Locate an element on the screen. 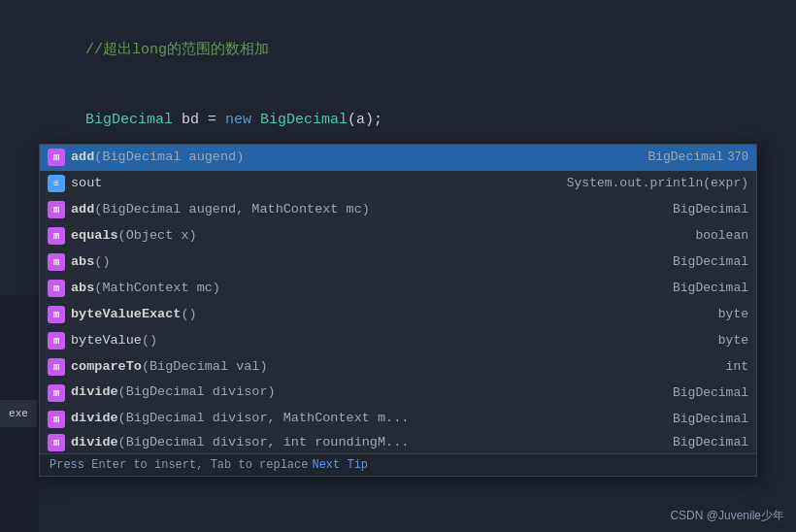 This screenshot has width=796, height=532. ac-return-10: BigDecimal is located at coordinates (700, 419).